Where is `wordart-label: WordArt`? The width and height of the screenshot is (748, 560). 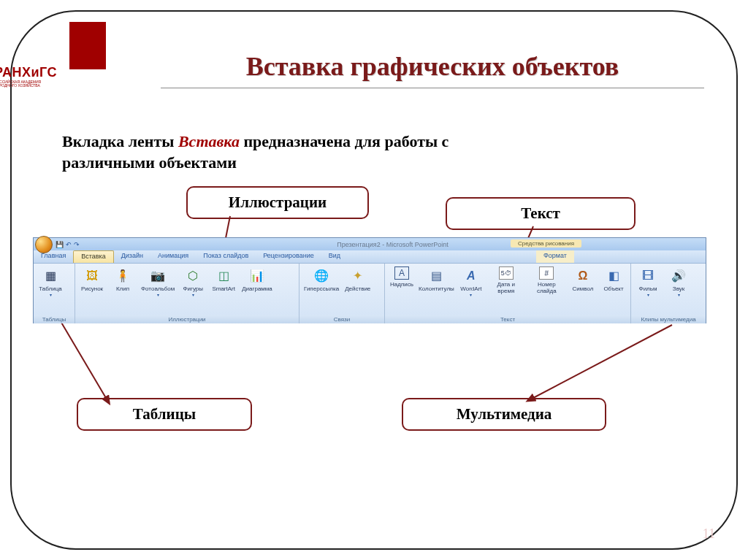 wordart-label: WordArt is located at coordinates (470, 289).